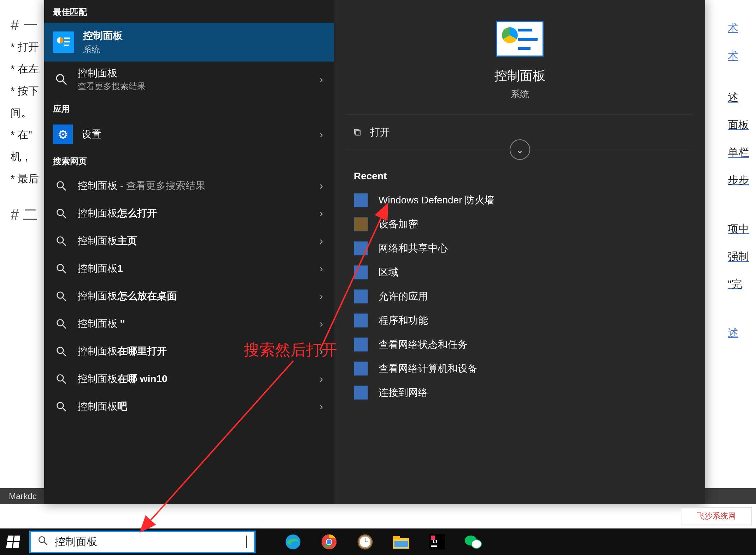  Describe the element at coordinates (716, 516) in the screenshot. I see `watermark: 飞沙系统网` at that location.